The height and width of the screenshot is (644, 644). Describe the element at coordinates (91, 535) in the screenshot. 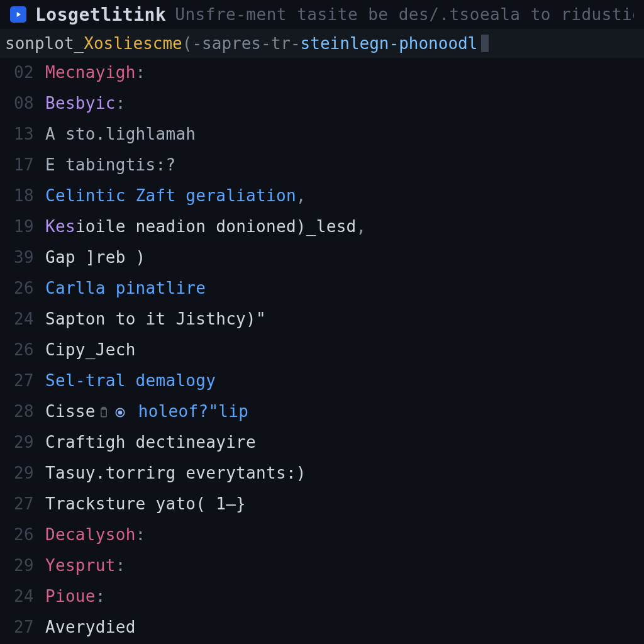

I see `code-token: Decalysoh` at that location.